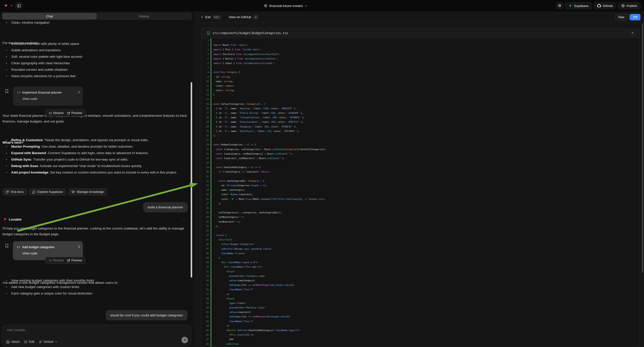 This screenshot has width=644, height=347. I want to click on line-number: 59, so click(205, 303).